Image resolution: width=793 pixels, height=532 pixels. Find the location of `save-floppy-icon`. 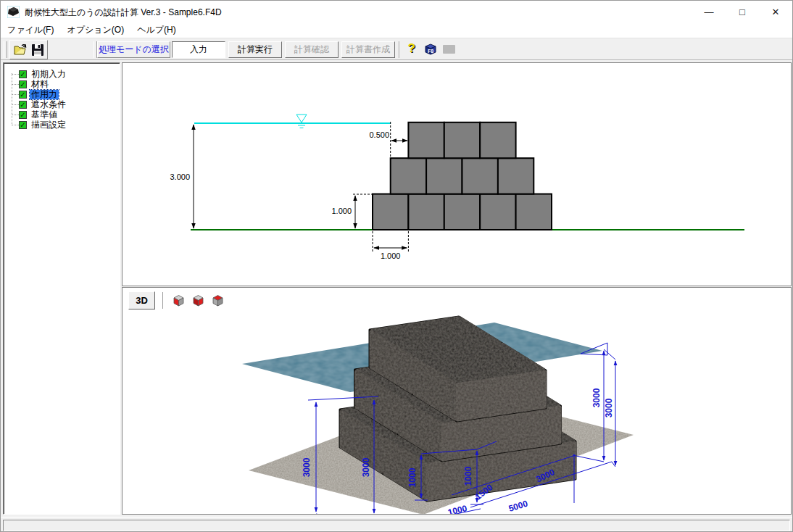

save-floppy-icon is located at coordinates (38, 50).